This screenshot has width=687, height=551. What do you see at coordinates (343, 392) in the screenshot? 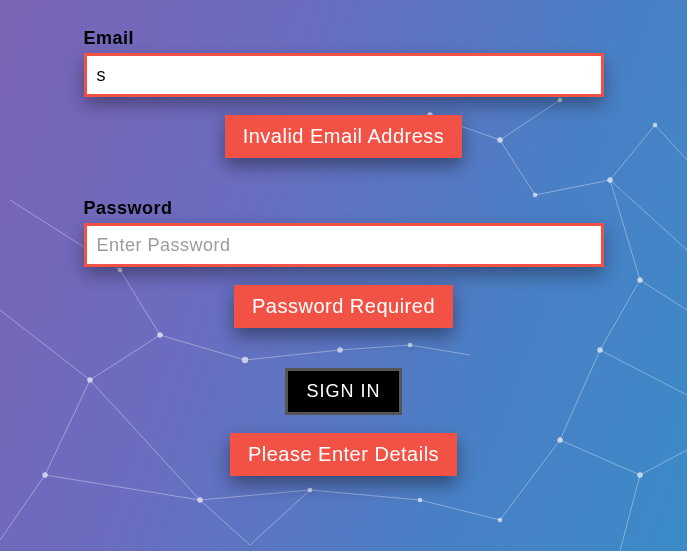
I see `signin-button: SIGN IN` at bounding box center [343, 392].